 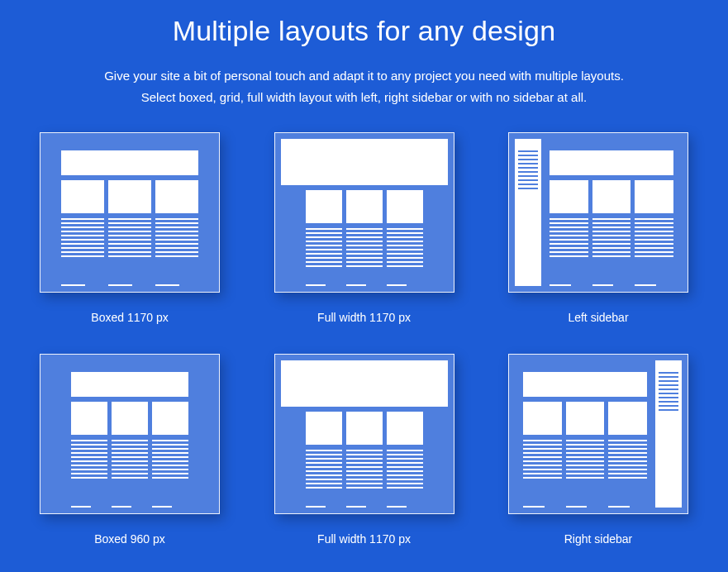 I want to click on layout-option-fullwidth-1170: Full width 1170 px, so click(x=364, y=228).